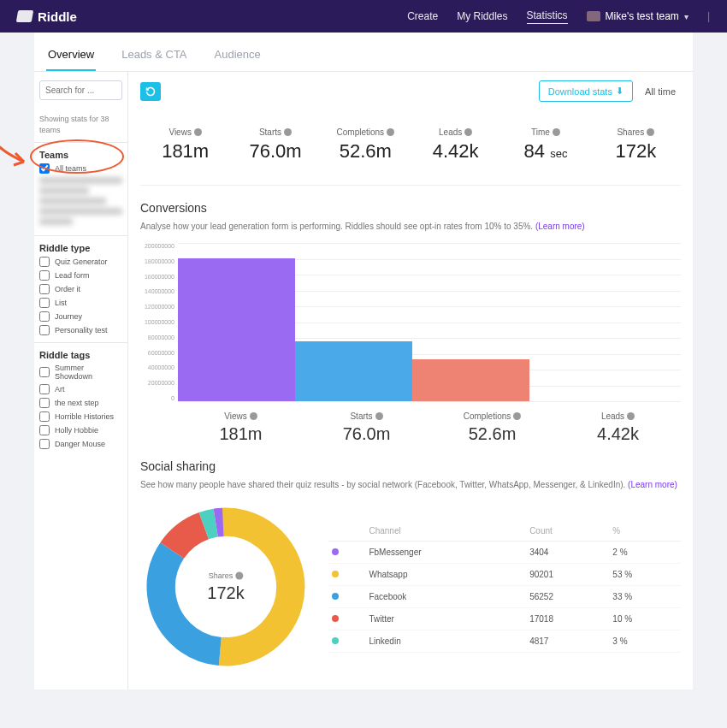 The height and width of the screenshot is (728, 727). What do you see at coordinates (411, 484) in the screenshot?
I see `sharing-desc: See how many people have shared their qu…` at bounding box center [411, 484].